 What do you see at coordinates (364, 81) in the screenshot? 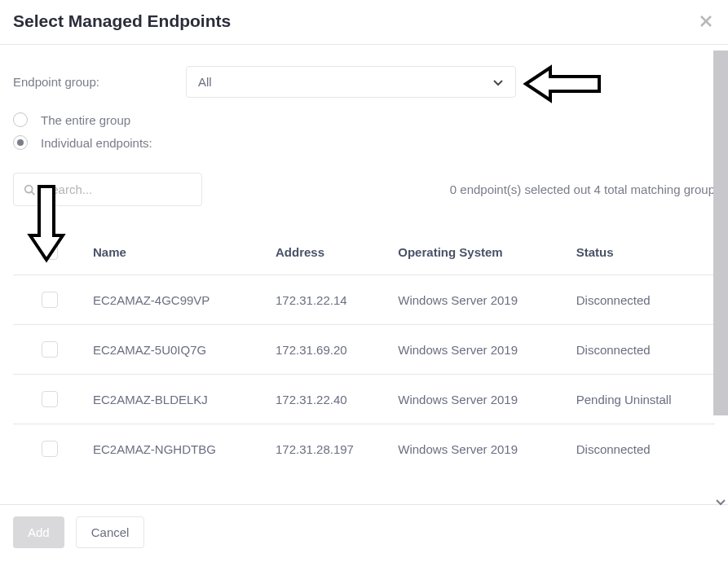
I see `endpoint-group-row: Endpoint group: All` at bounding box center [364, 81].